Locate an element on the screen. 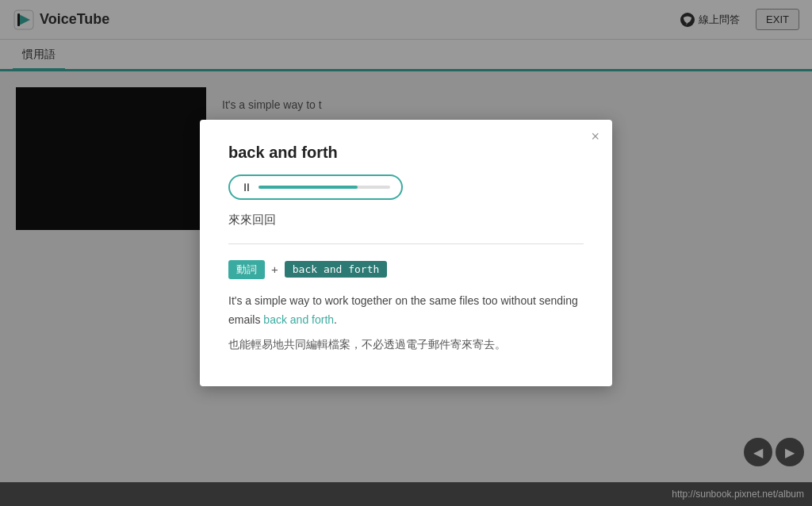 Image resolution: width=812 pixels, height=506 pixels. example-en-part2: emails is located at coordinates (244, 320).